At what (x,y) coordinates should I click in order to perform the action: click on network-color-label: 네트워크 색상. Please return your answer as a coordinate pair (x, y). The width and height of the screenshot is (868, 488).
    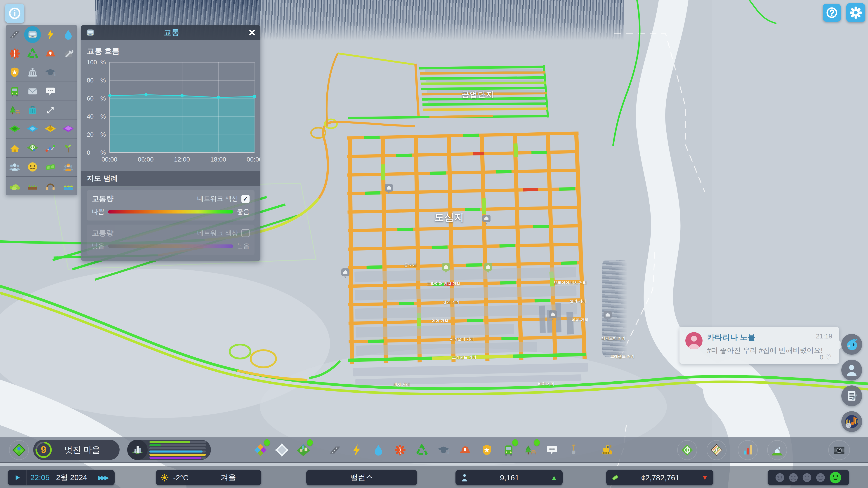
    Looking at the image, I should click on (218, 233).